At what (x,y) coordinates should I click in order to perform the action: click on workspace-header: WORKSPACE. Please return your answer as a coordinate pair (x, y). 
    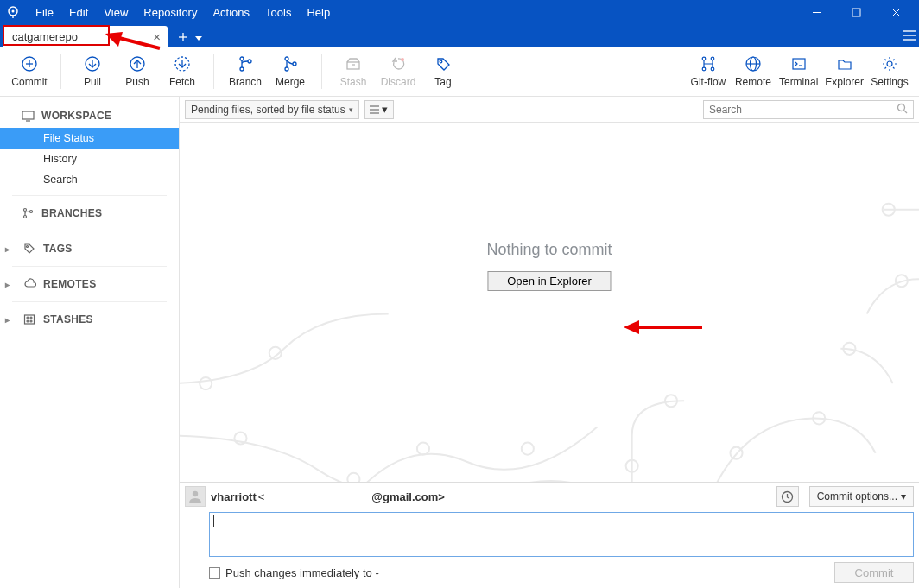
    Looking at the image, I should click on (90, 116).